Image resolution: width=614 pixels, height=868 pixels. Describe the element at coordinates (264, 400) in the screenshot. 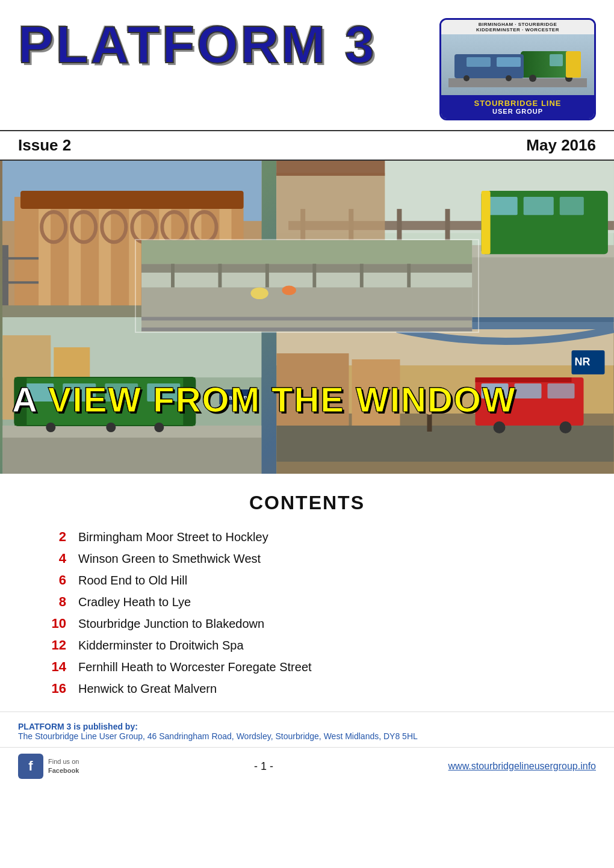

I see `collage-title-text: A VIEW FROM THE WINDOW` at that location.